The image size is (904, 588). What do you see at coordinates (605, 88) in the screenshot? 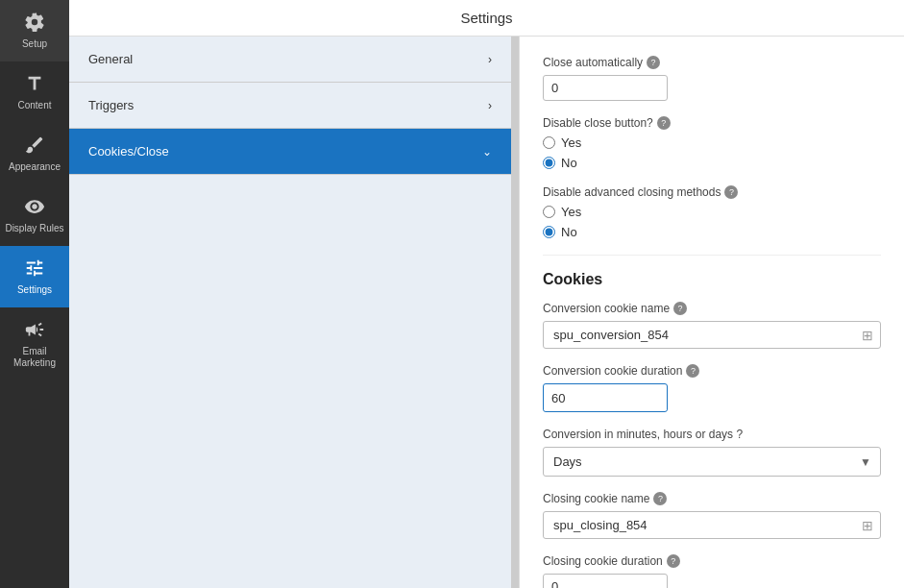
I see `close-automatically-input` at bounding box center [605, 88].